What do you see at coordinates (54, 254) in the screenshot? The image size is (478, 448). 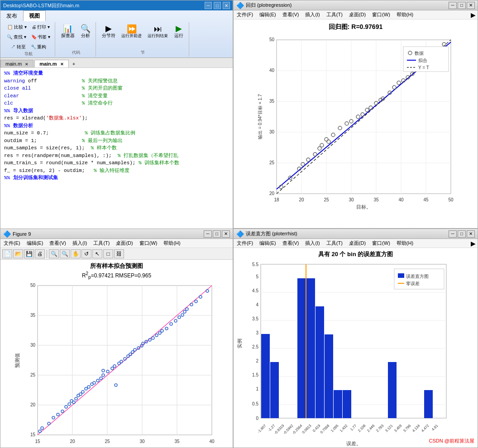 I see `fig9-zoom-in: 🔍` at bounding box center [54, 254].